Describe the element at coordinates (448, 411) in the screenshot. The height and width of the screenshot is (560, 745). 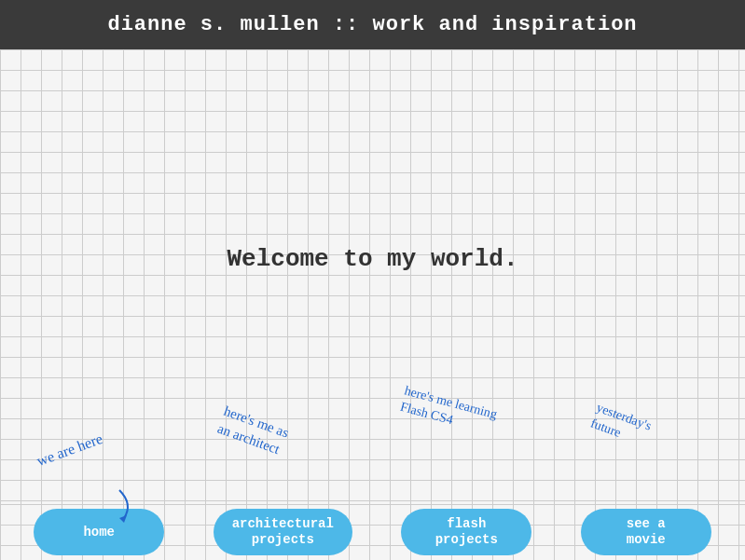
I see `annotation-flash: here's me learningFlash CS4` at that location.